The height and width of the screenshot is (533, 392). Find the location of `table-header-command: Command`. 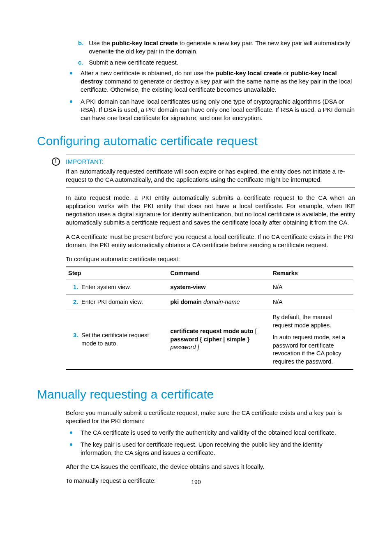

table-header-command: Command is located at coordinates (219, 273).